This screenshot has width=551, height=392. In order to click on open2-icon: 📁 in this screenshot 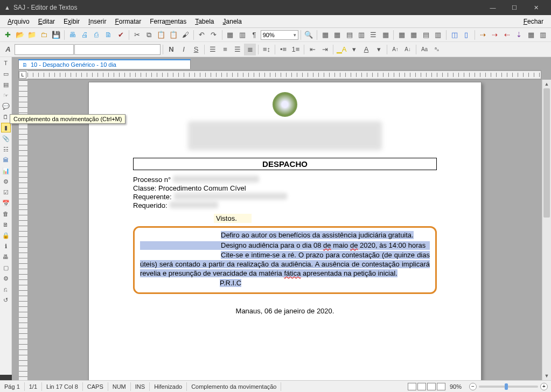, I will do `click(32, 35)`.